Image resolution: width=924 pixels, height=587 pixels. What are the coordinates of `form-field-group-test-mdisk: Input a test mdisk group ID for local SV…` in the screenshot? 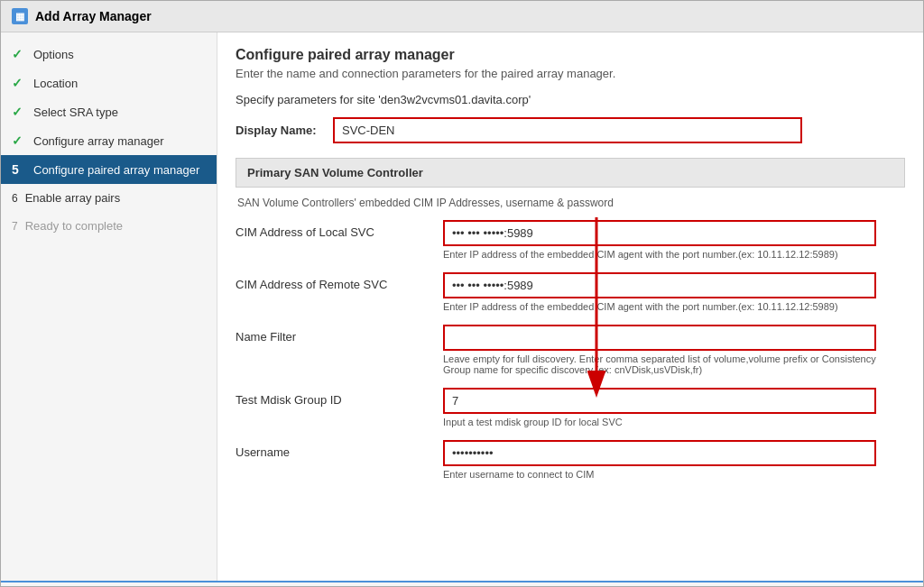 It's located at (674, 408).